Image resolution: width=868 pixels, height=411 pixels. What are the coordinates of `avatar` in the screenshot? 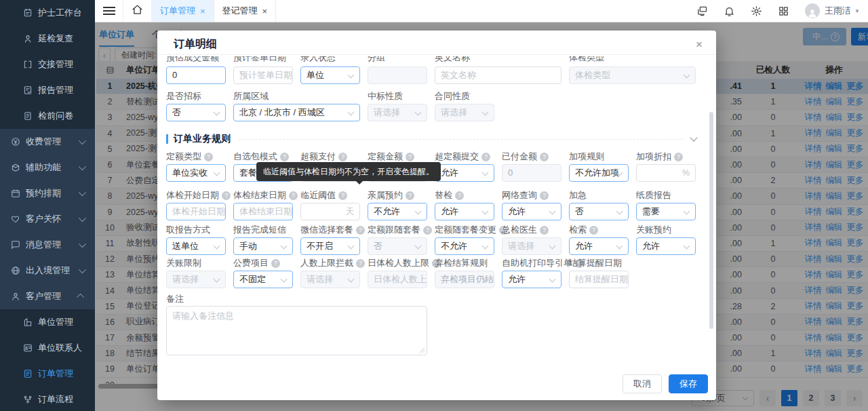 It's located at (812, 11).